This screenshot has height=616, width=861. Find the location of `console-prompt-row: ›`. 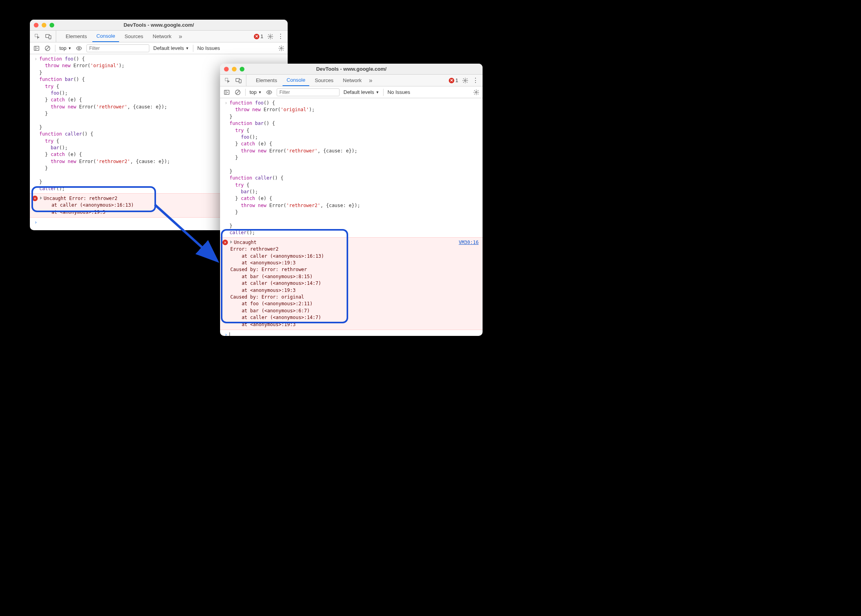

console-prompt-row: › is located at coordinates (351, 333).